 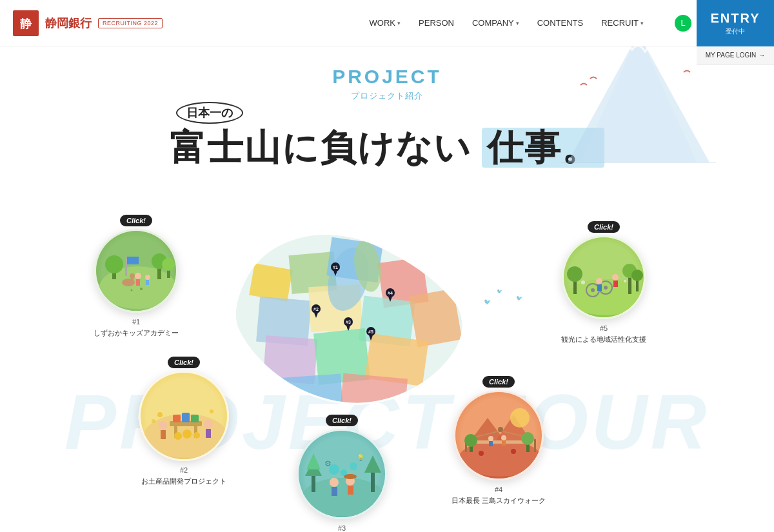 I want to click on svg-text: #2, so click(x=316, y=310).